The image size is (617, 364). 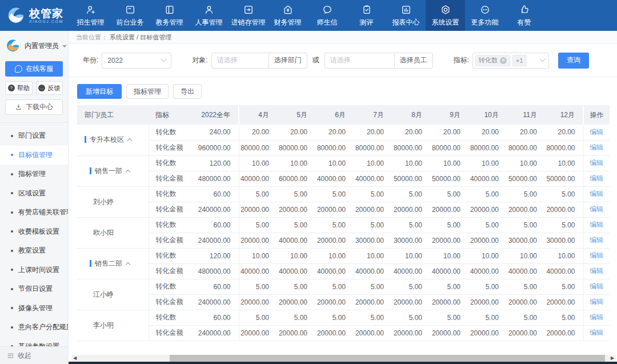 I want to click on group-name-cell: 李小明, so click(x=113, y=325).